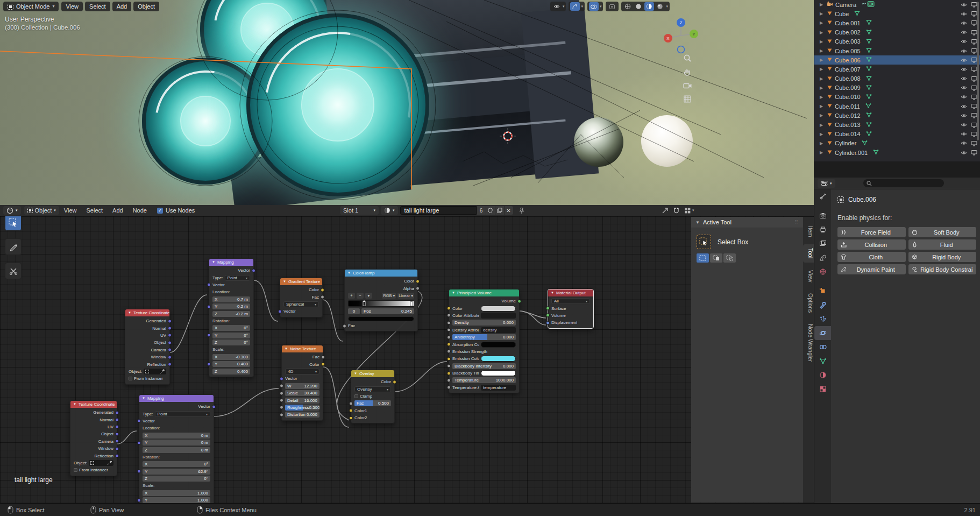 This screenshot has height=516, width=980. Describe the element at coordinates (94, 470) in the screenshot. I see `checkbox-from-instancer: From Instancer` at that location.